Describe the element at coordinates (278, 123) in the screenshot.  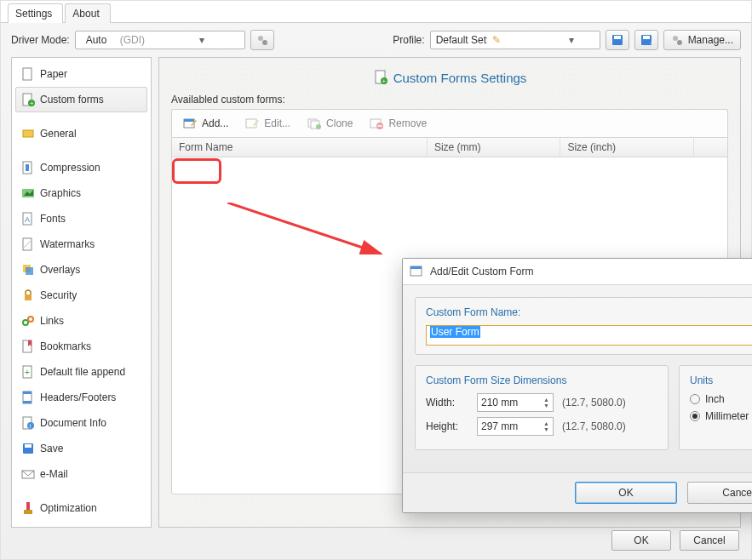
I see `edit-label: Edit...` at that location.